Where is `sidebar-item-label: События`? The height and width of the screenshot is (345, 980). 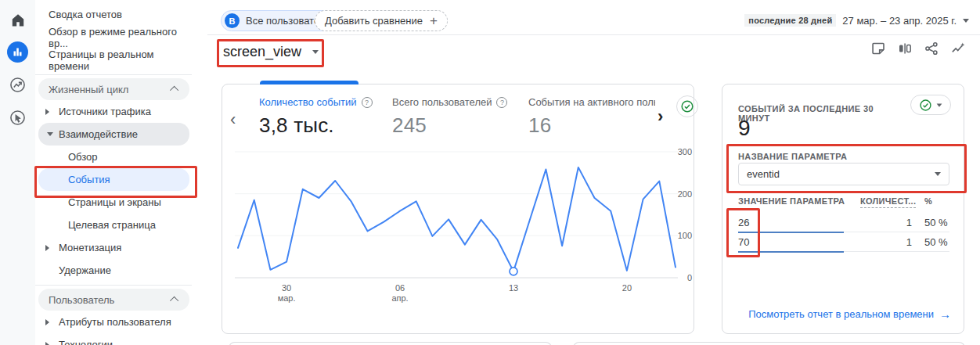
sidebar-item-label: События is located at coordinates (89, 180).